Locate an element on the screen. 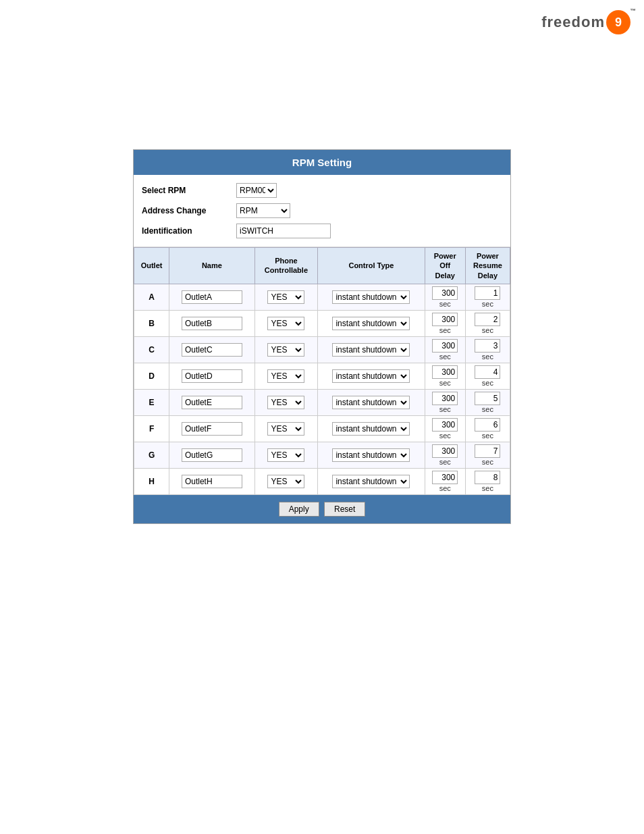  table-row: H YES NO instant shutdown graceful shutd… is located at coordinates (323, 481).